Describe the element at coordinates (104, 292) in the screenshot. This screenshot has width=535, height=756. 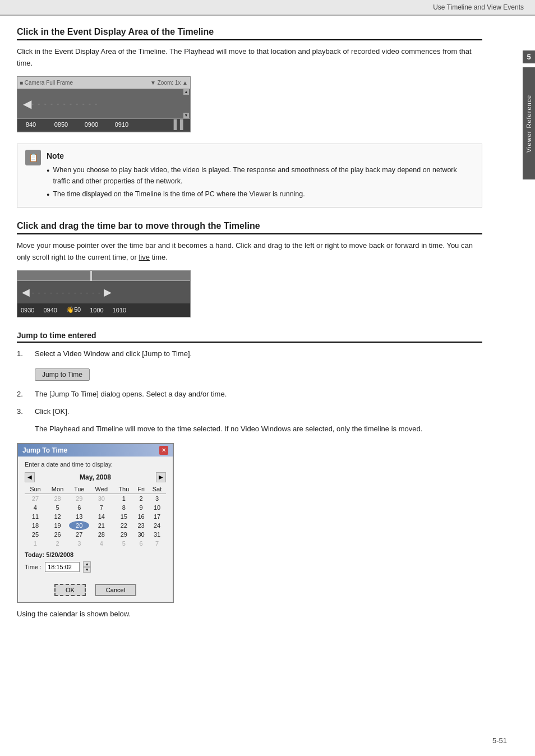
I see `timeline-drag-body: ◀ - - - - - - - - - - - - ▶` at that location.